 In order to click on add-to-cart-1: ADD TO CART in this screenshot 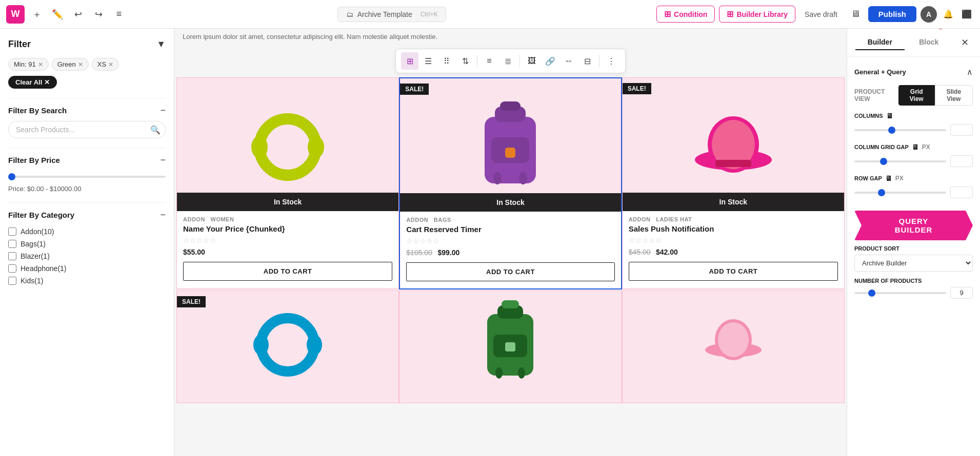, I will do `click(288, 272)`.